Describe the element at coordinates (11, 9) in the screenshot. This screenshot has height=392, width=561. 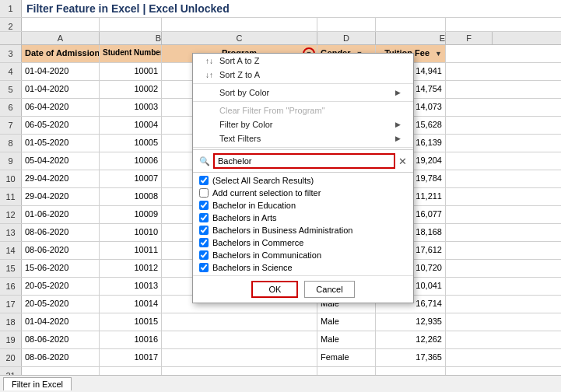
I see `row-num-1: 1` at that location.